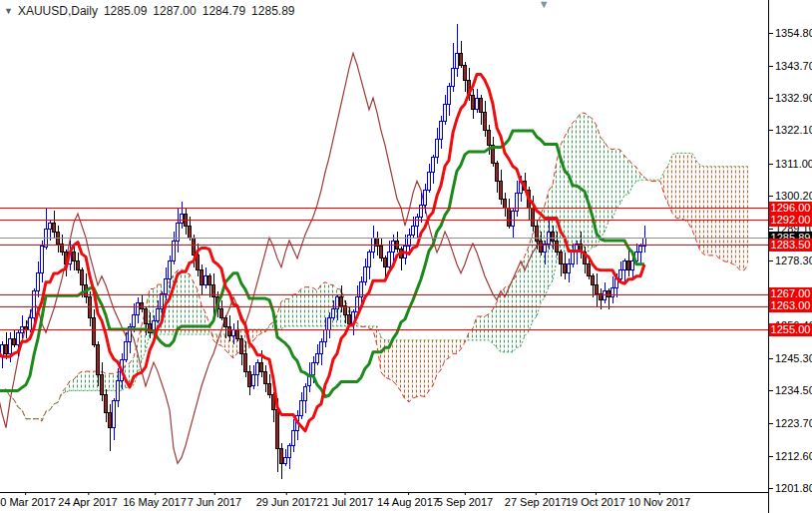 The image size is (812, 513). Describe the element at coordinates (794, 130) in the screenshot. I see `price-tick-label: 1322.10` at that location.